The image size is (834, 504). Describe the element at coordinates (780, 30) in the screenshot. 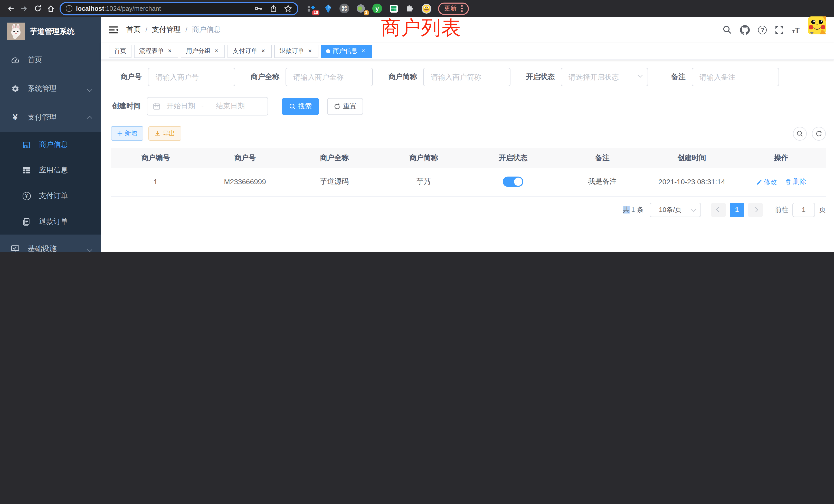

I see `fullscreen-icon` at that location.